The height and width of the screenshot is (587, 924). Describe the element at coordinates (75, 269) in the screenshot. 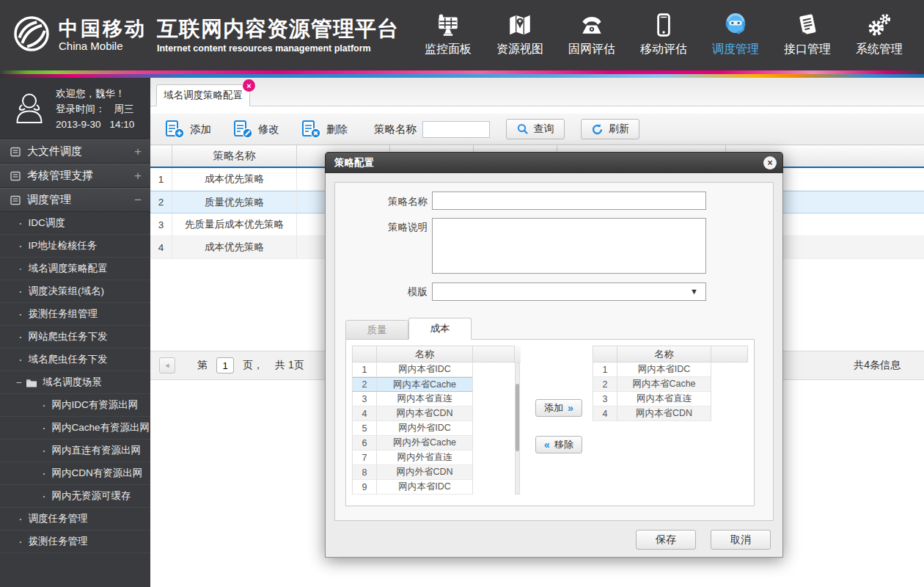

I see `sidebar-item-domain-policy: ·域名调度策略配置` at that location.